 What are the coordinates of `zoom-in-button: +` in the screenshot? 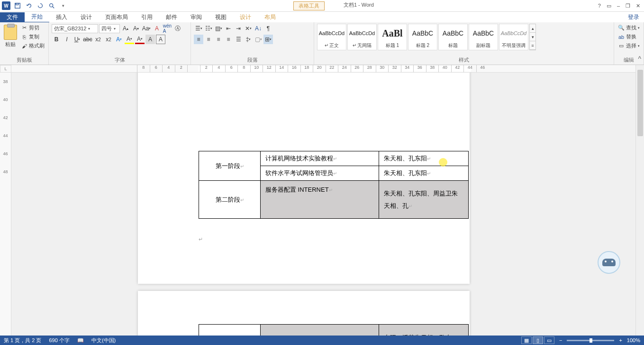 It's located at (620, 340).